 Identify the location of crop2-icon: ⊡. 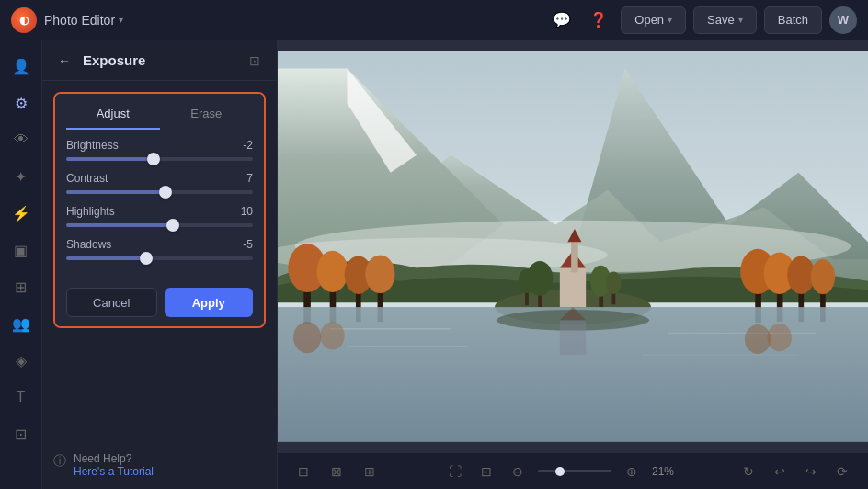
(486, 472).